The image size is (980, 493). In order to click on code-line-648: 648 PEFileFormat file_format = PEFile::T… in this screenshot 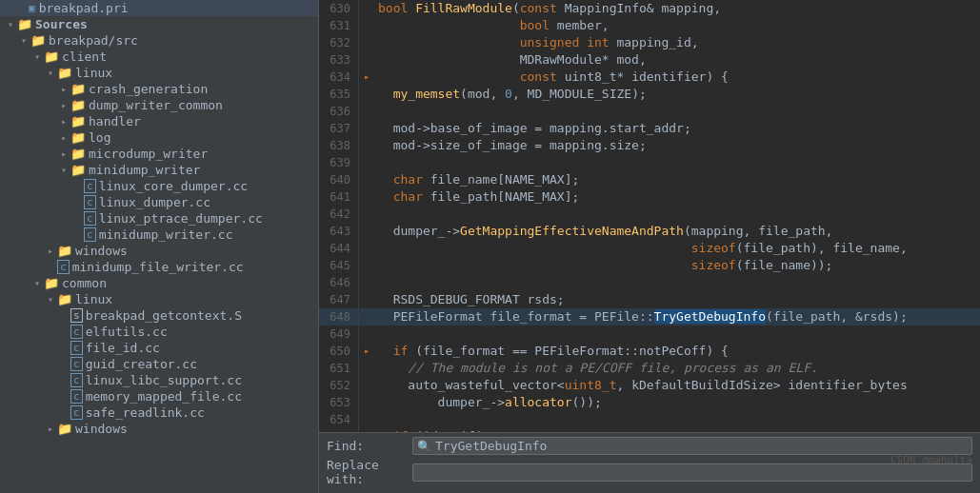, I will do `click(650, 317)`.